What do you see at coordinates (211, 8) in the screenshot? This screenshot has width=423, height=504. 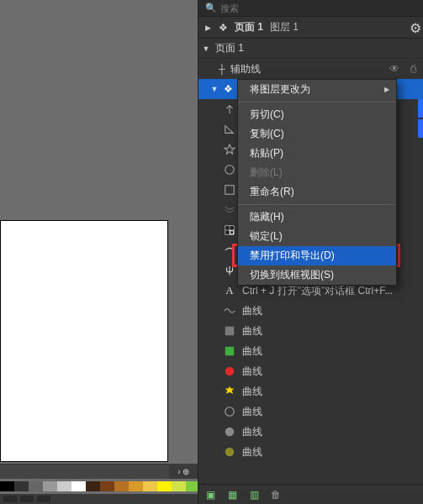 I see `search-icon: 🔍` at bounding box center [211, 8].